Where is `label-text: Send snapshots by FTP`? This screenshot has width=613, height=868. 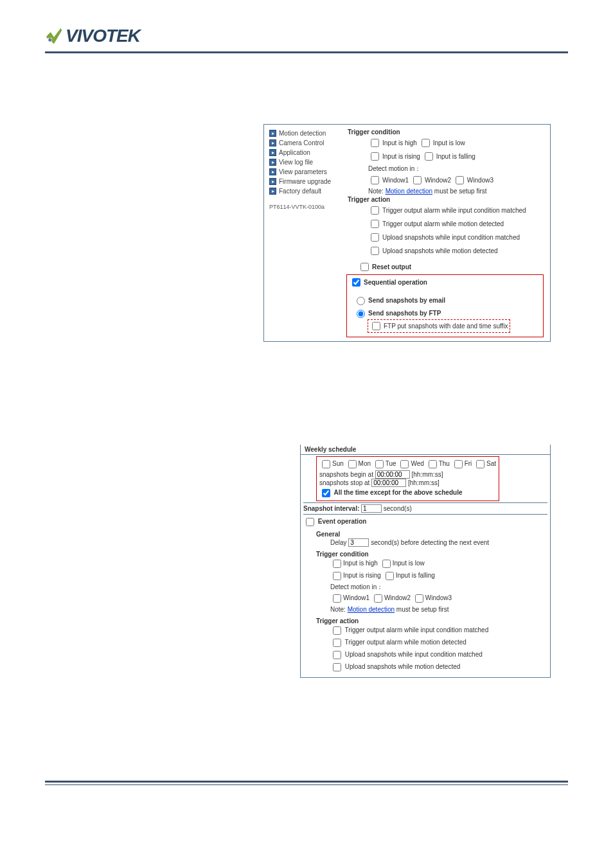
label-text: Send snapshots by FTP is located at coordinates (405, 314).